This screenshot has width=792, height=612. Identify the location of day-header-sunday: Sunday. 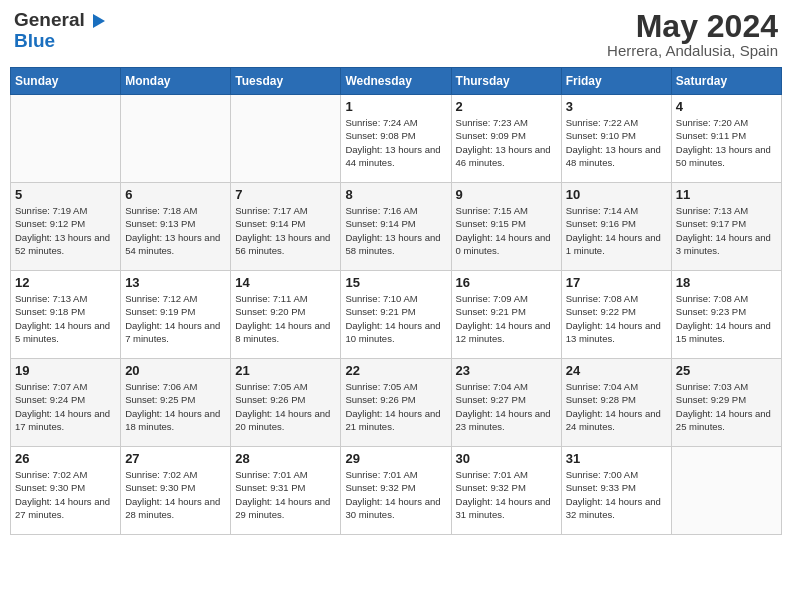
(66, 82).